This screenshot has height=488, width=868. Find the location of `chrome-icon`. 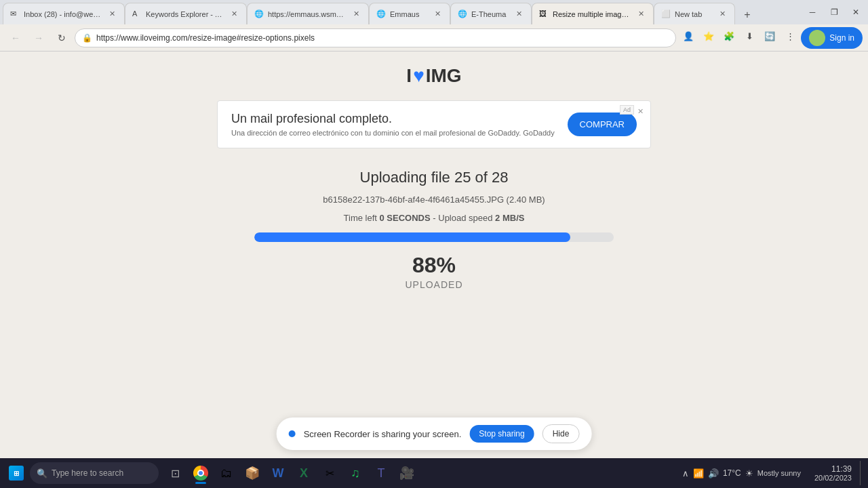

chrome-icon is located at coordinates (201, 473).